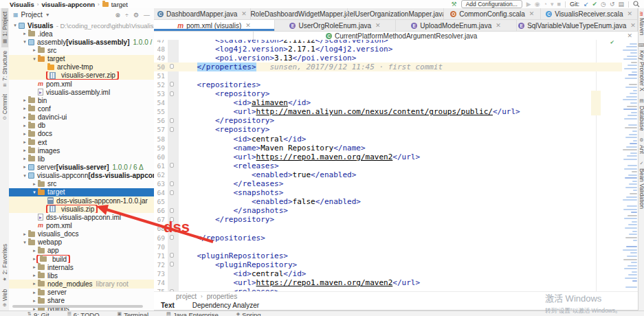 This screenshot has width=644, height=316. Describe the element at coordinates (595, 4) in the screenshot. I see `commit-icon: ✔` at that location.